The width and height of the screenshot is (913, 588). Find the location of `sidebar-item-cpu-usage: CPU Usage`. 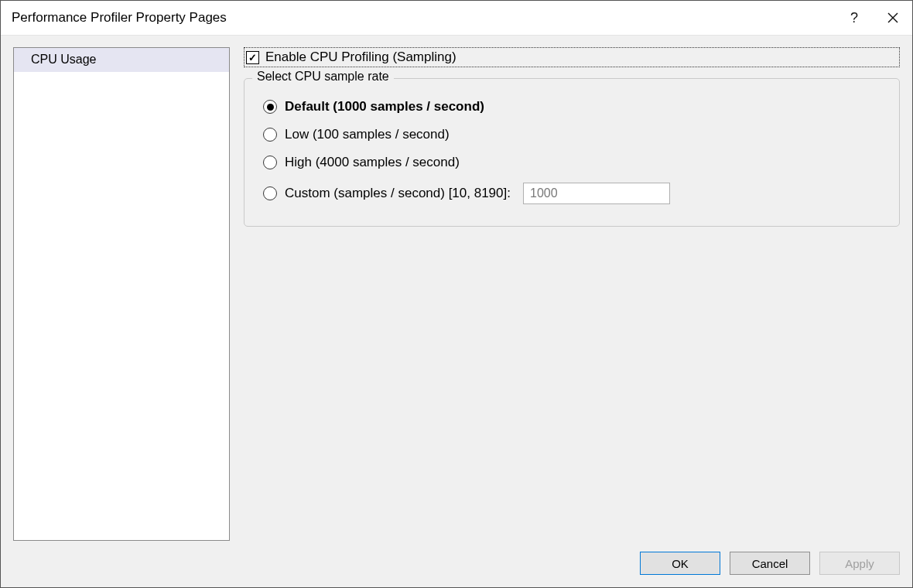

sidebar-item-cpu-usage: CPU Usage is located at coordinates (121, 60).